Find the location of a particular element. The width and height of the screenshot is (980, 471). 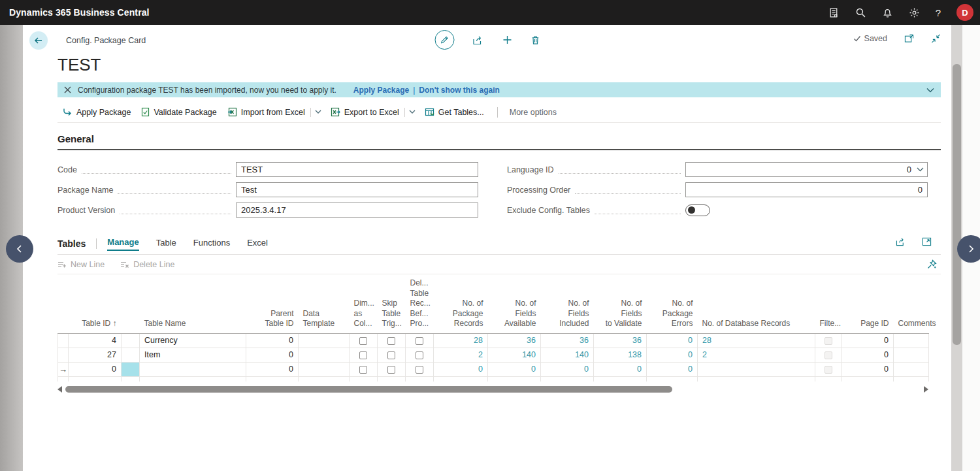

export-to-excel-button: Export to Excel is located at coordinates (365, 112).